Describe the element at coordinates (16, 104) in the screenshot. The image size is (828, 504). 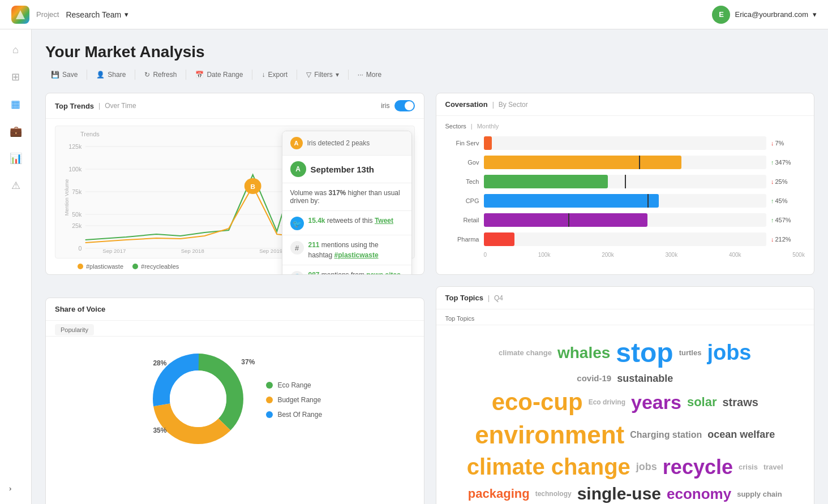
I see `sidebar-item-charts: ▦` at that location.